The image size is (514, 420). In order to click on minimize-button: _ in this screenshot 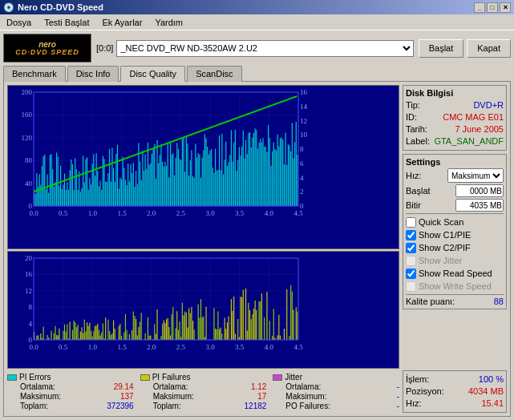, I will do `click(480, 8)`.